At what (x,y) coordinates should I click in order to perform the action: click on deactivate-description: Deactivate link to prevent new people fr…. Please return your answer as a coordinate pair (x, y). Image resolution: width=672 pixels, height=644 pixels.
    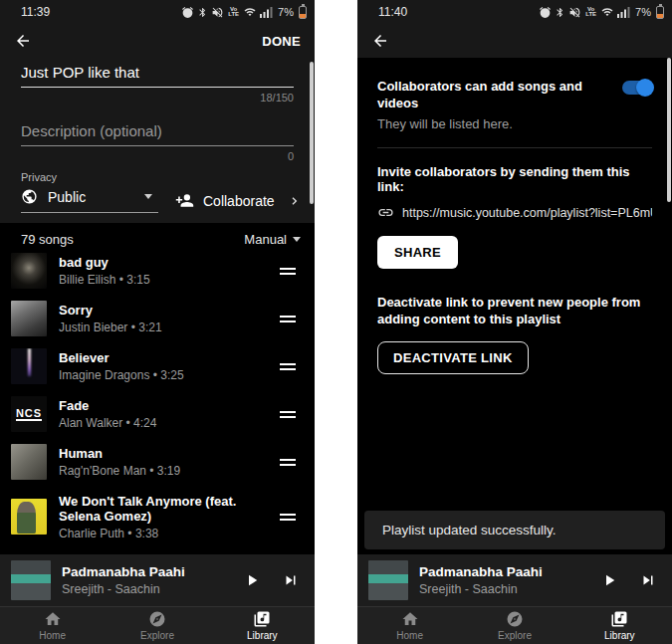
    Looking at the image, I should click on (513, 311).